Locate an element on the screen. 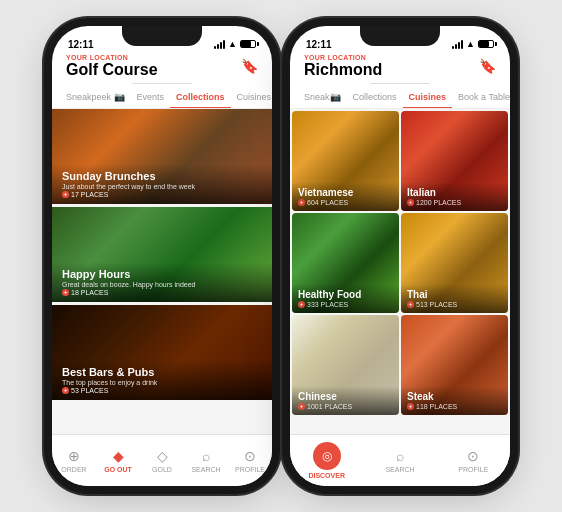  status-icons-right: ▲ is located at coordinates (473, 44).